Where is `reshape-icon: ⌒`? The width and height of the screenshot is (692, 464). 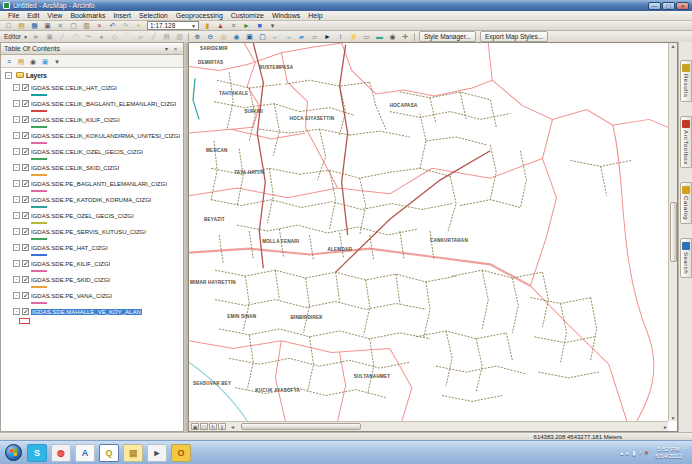 reshape-icon: ⌒ is located at coordinates (128, 36).